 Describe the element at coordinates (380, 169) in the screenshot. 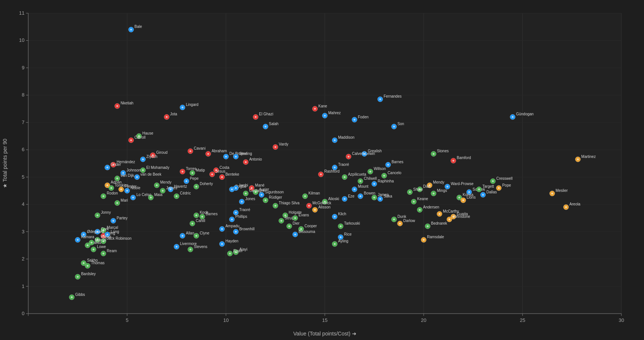

I see `player-label: Willson` at that location.